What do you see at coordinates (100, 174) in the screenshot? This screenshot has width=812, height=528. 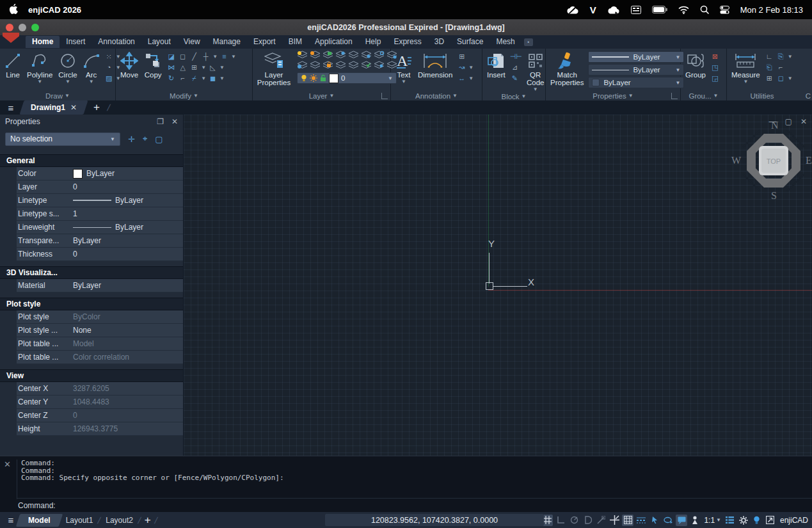 I see `prop-row-color: Color ByLayer` at bounding box center [100, 174].